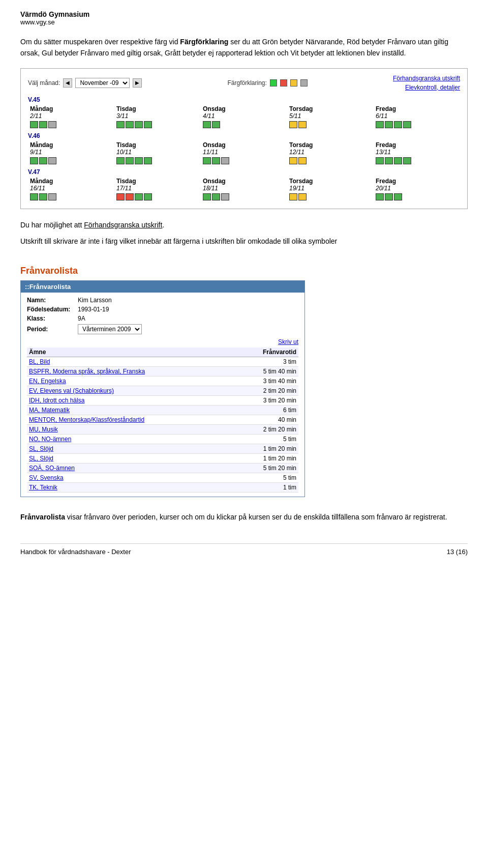 The height and width of the screenshot is (868, 488). I want to click on table-row: SL, Slöjd1 tim 20 min, so click(163, 459).